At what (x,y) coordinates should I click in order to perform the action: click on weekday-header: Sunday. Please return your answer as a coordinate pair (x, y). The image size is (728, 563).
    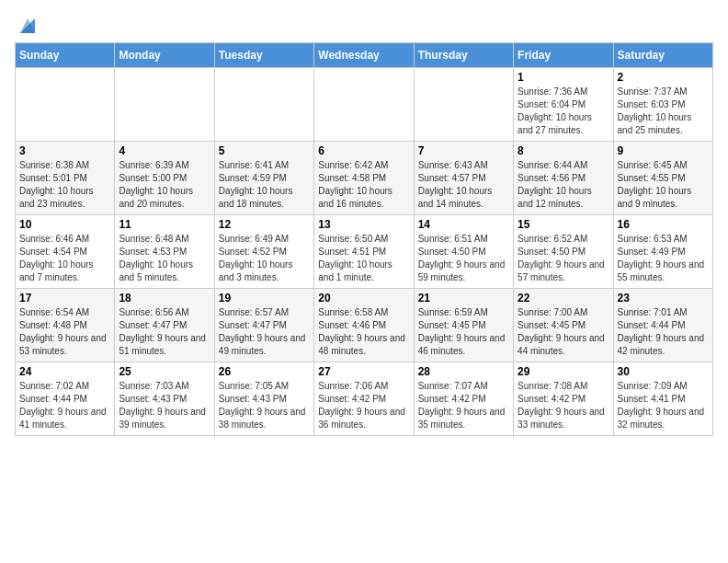
    Looking at the image, I should click on (65, 55).